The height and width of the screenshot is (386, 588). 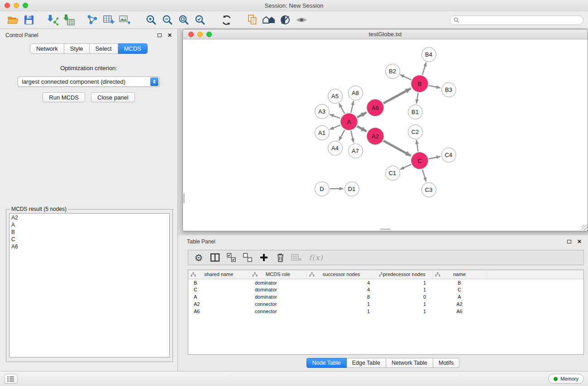 I want to click on edge-A-A6, so click(x=362, y=115).